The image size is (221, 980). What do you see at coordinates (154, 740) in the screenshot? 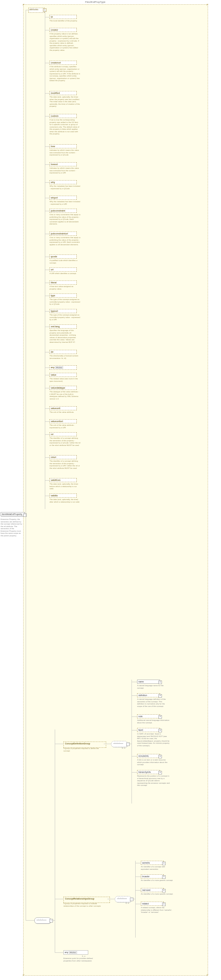
I see `element-desc: In NAR 1.8 and later: facet is deprecate…` at bounding box center [154, 740].